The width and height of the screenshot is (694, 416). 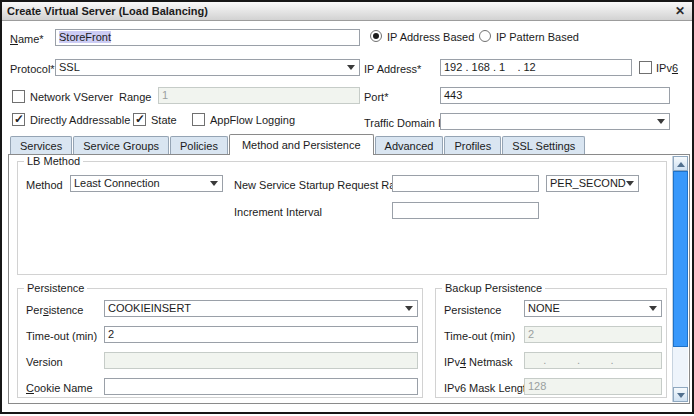 I want to click on tab-ssl-settings: SSL Settings, so click(x=544, y=145).